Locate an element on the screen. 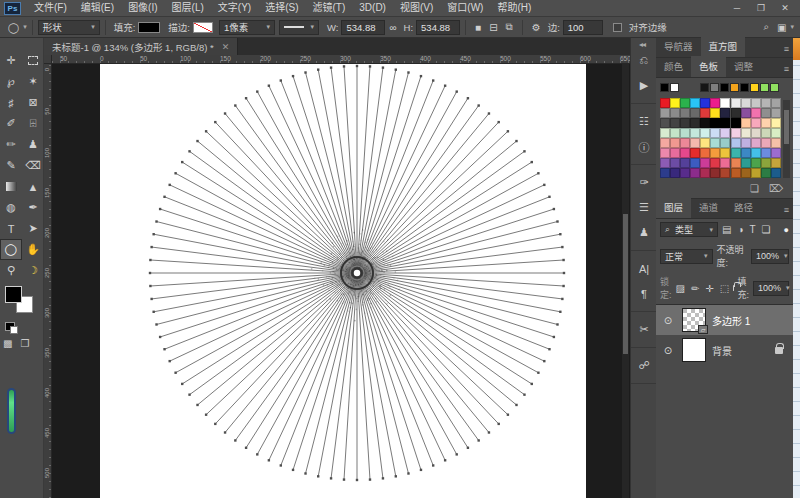 The width and height of the screenshot is (800, 498). history-panel-icon: ⎌ is located at coordinates (644, 60).